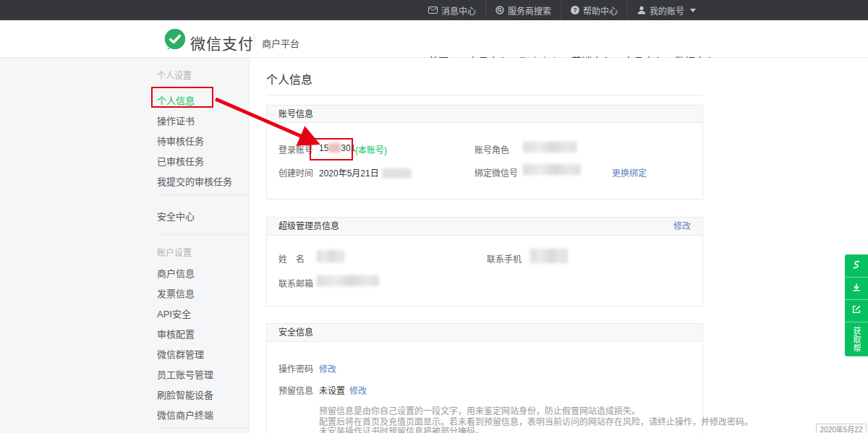 The height and width of the screenshot is (433, 868). What do you see at coordinates (175, 40) in the screenshot?
I see `wechat-pay-logo` at bounding box center [175, 40].